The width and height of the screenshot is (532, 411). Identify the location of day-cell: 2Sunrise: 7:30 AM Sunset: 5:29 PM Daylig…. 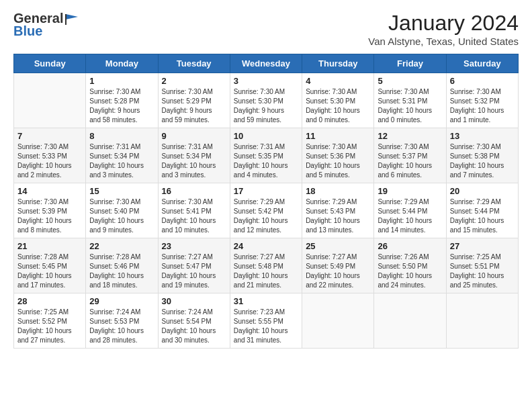
(193, 101).